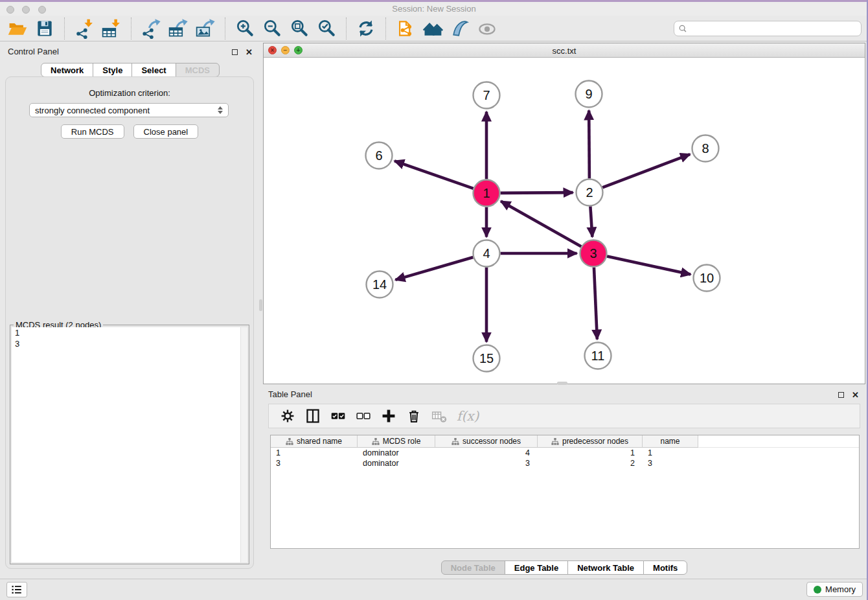  Describe the element at coordinates (130, 343) in the screenshot. I see `mcds-result-line: 3` at that location.